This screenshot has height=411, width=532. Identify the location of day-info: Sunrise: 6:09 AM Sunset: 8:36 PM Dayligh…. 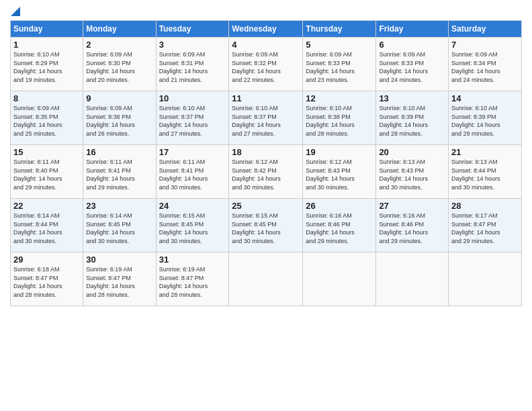
(120, 121).